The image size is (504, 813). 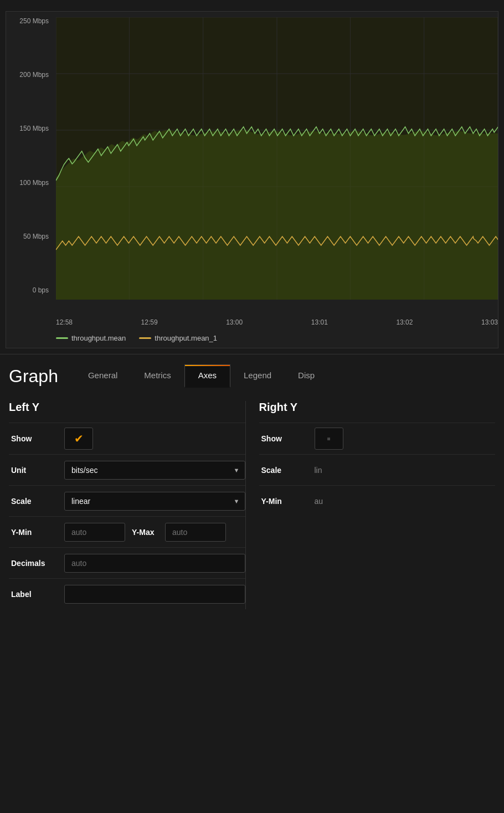 What do you see at coordinates (30, 158) in the screenshot?
I see `y-axis-labels: 0 bps 50 Mbps 100 Mbps 150 Mbps 200 Mbps…` at bounding box center [30, 158].